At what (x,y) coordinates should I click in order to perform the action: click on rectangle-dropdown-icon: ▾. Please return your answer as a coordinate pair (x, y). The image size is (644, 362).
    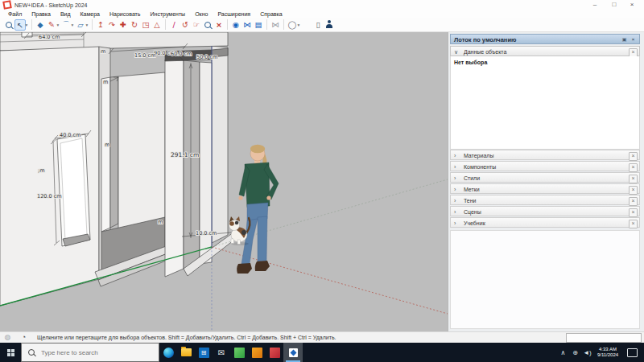
    Looking at the image, I should click on (87, 25).